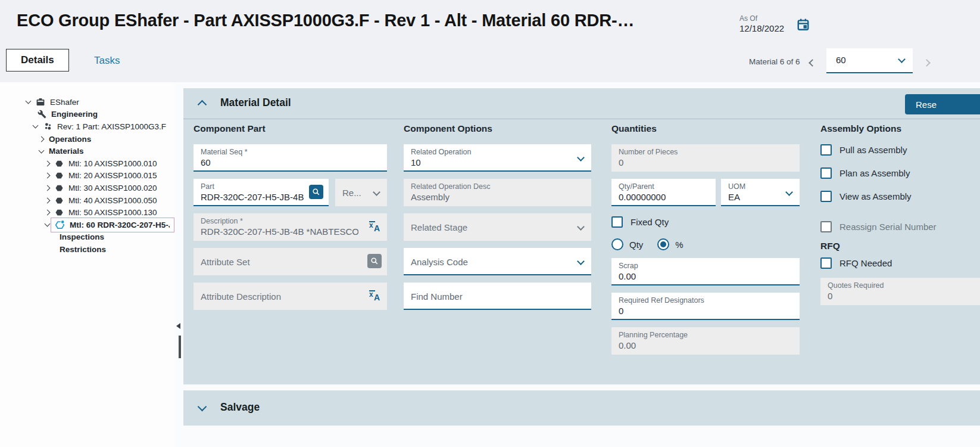 The height and width of the screenshot is (447, 980). Describe the element at coordinates (88, 114) in the screenshot. I see `tree-item-engineering: Engineering` at that location.